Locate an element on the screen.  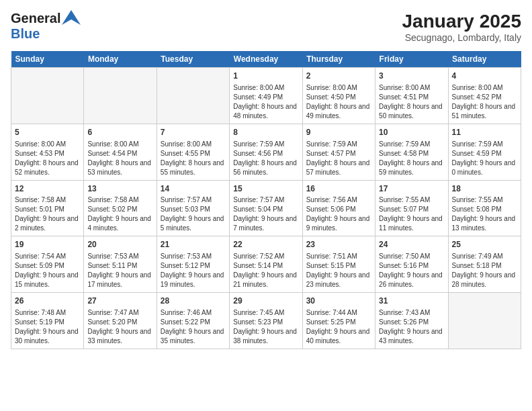
week-row-3: 12Sunrise: 7:58 AMSunset: 5:01 PMDayligh… is located at coordinates (266, 208).